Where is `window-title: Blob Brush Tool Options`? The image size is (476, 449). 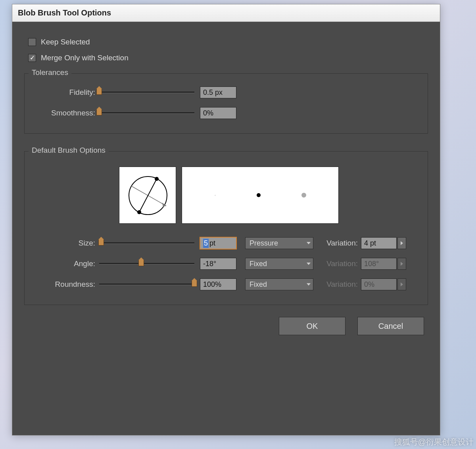
window-title: Blob Brush Tool Options is located at coordinates (64, 13).